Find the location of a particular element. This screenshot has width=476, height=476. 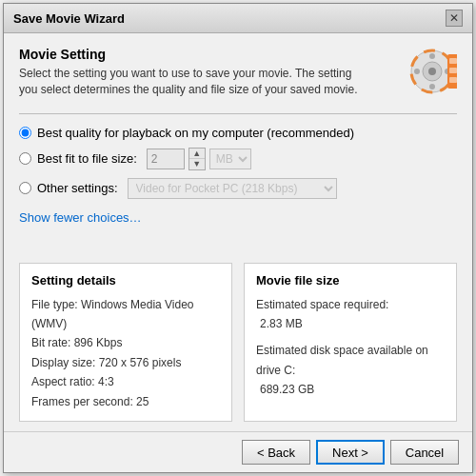

aspect-ratio: Aspect ratio: 4:3 is located at coordinates (126, 382).